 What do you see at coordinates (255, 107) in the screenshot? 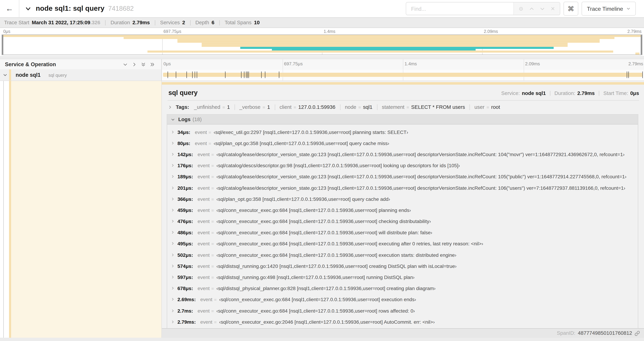
I see `tag-item: _verbose=1` at bounding box center [255, 107].